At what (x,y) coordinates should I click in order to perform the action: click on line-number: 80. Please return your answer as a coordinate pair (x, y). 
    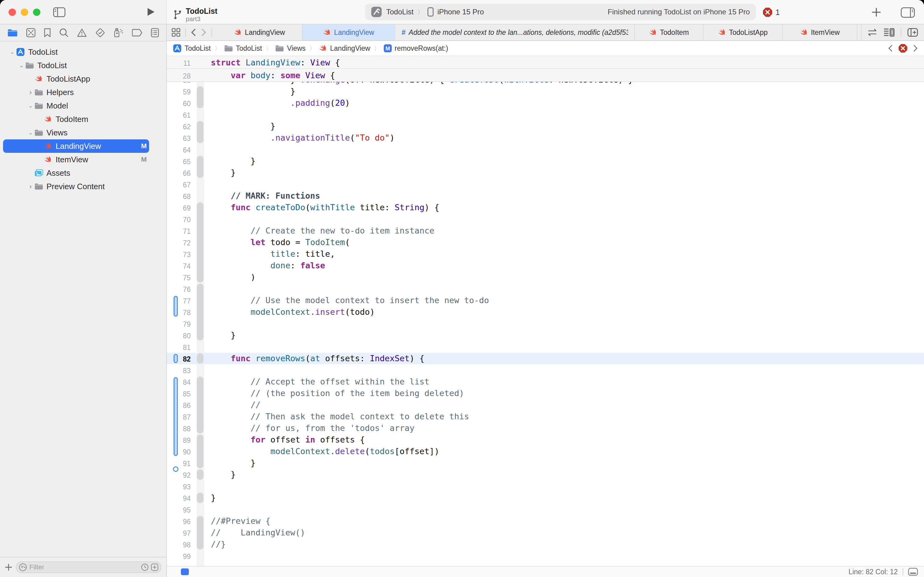
    Looking at the image, I should click on (183, 335).